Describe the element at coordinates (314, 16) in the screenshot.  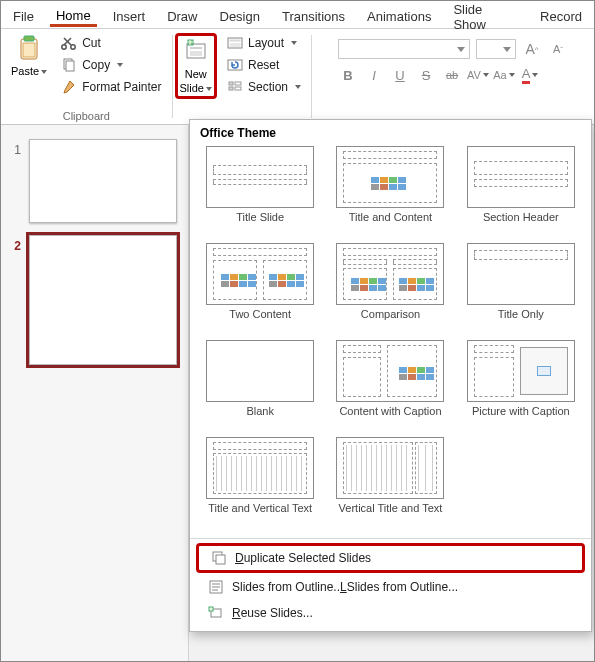
I see `tab-transitions: Transitions` at that location.